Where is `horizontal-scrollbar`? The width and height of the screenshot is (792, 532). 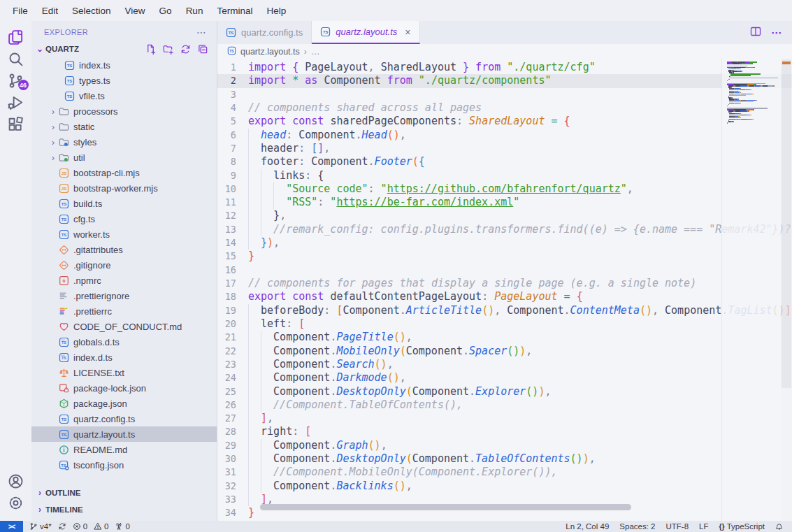
horizontal-scrollbar is located at coordinates (446, 508).